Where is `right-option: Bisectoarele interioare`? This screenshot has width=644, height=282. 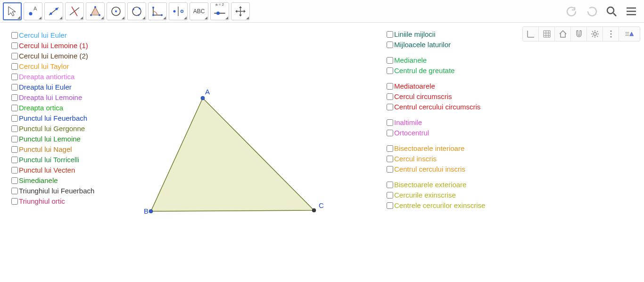 right-option: Bisectoarele interioare is located at coordinates (436, 148).